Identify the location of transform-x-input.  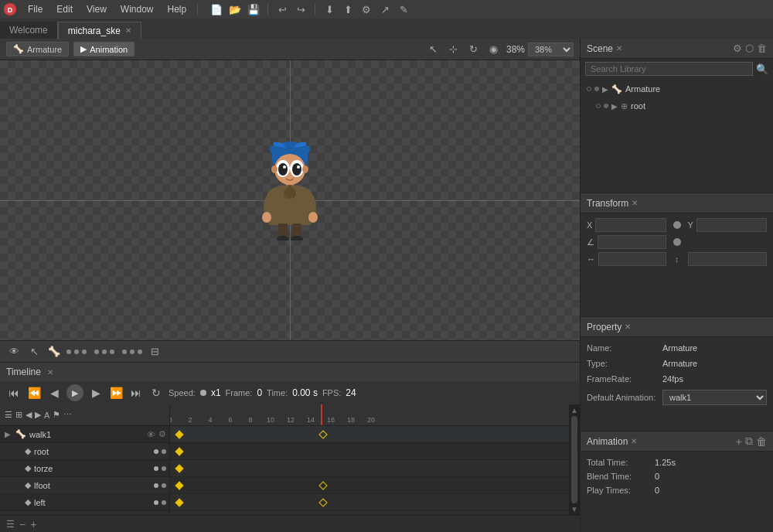
(631, 225).